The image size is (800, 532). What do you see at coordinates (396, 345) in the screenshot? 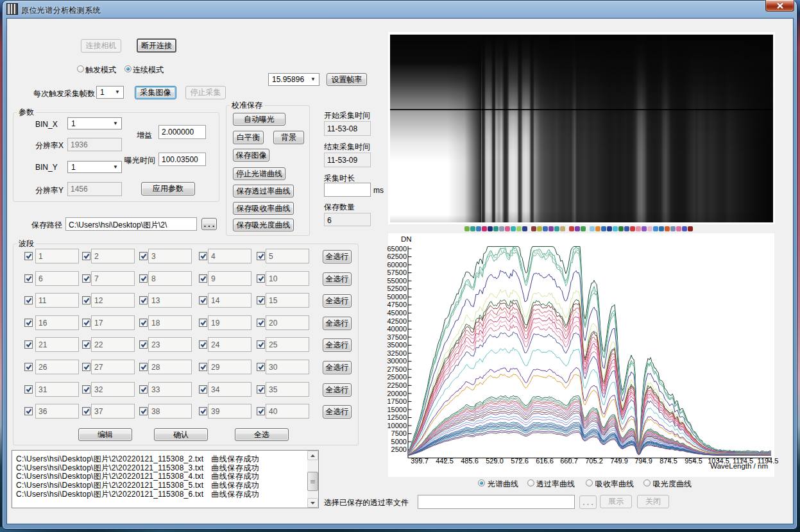
I see `svg-text: 35000` at bounding box center [396, 345].